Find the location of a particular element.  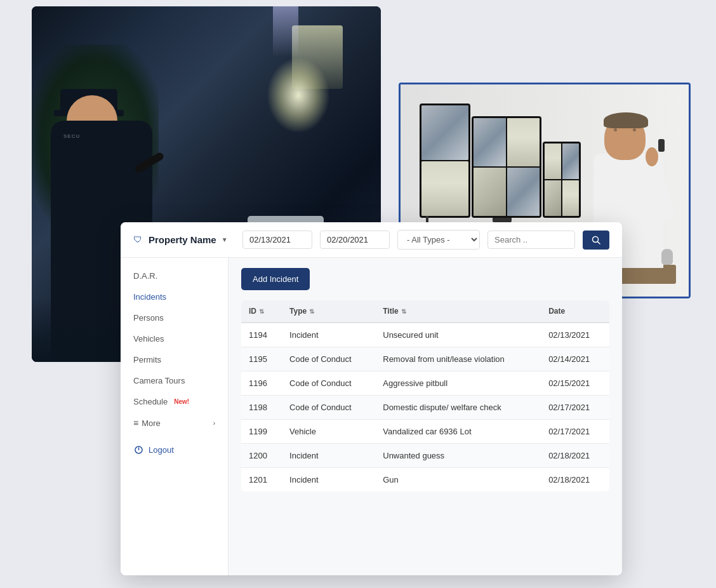

cell-date: 02/14/2021 is located at coordinates (575, 359).